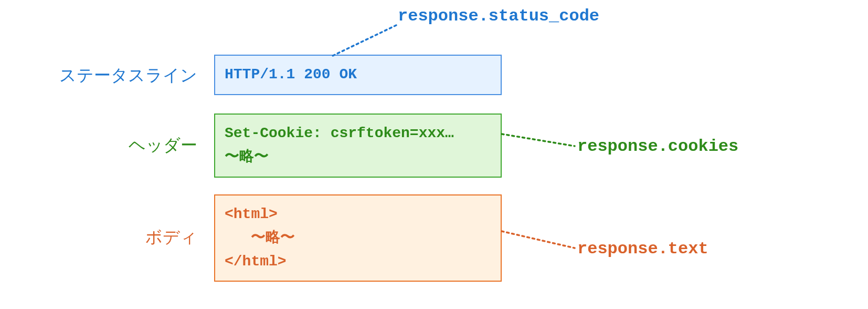  What do you see at coordinates (358, 238) in the screenshot?
I see `body-box: <html> 〜略〜 </html>` at bounding box center [358, 238].